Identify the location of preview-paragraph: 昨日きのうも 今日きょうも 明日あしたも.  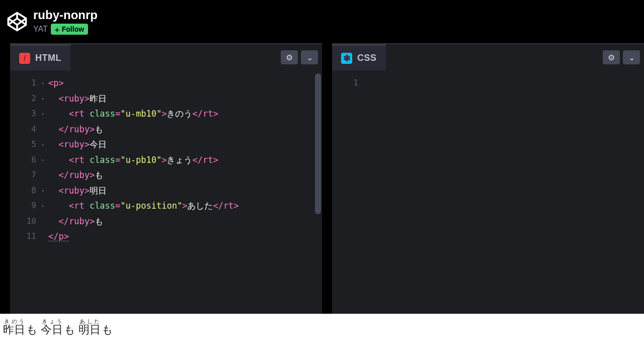
(322, 328).